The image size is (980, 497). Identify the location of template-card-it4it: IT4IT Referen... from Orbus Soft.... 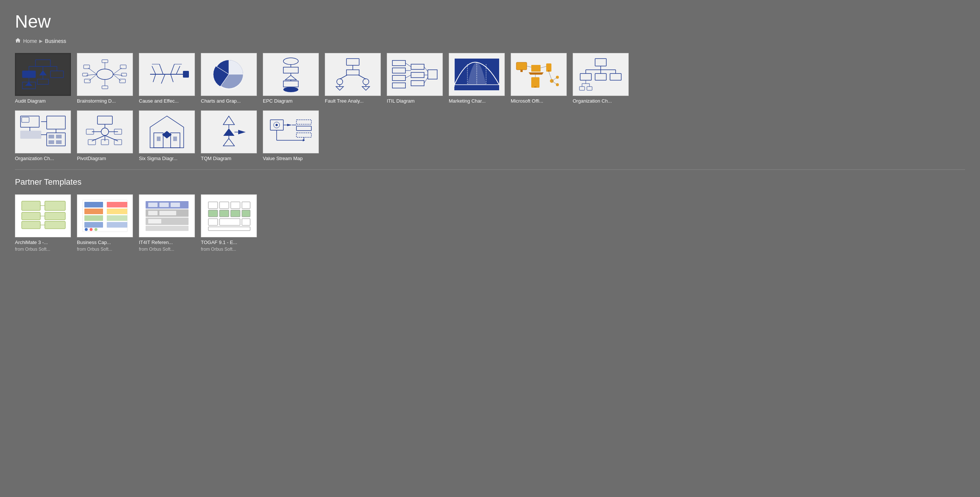
(167, 223).